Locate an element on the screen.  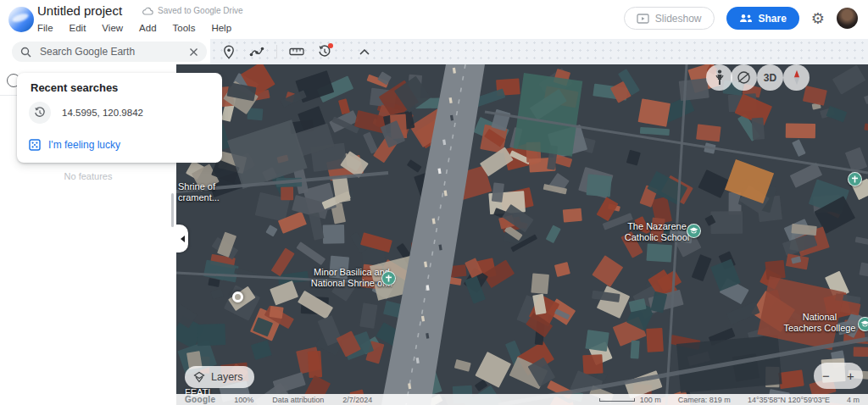
share-people-icon is located at coordinates (746, 19).